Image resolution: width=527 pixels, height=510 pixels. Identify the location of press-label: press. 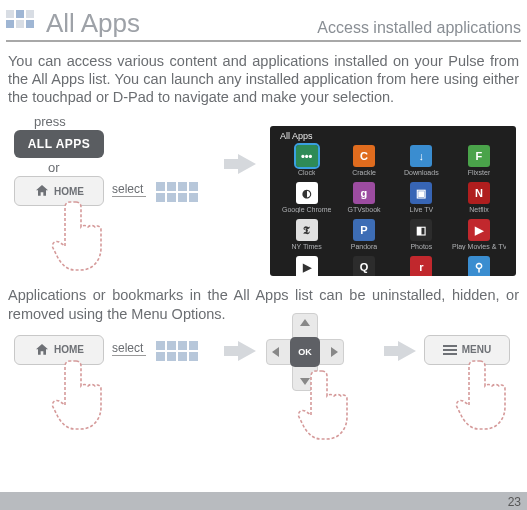
(50, 122).